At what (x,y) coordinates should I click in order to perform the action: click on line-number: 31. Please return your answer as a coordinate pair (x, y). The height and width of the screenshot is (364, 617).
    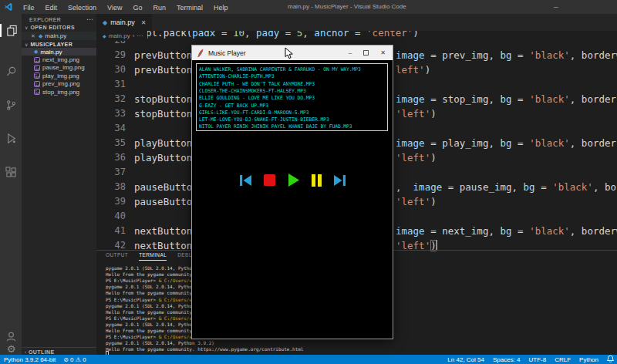
    Looking at the image, I should click on (111, 85).